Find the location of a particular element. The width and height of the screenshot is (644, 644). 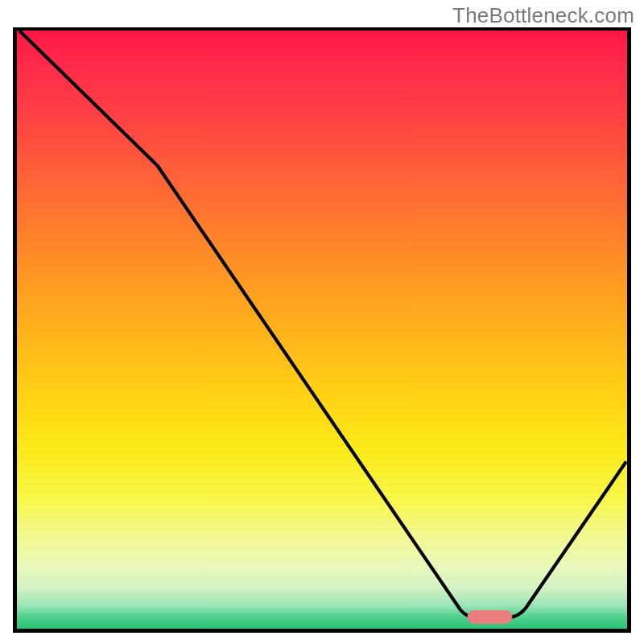

optimal-range-marker is located at coordinates (490, 617).